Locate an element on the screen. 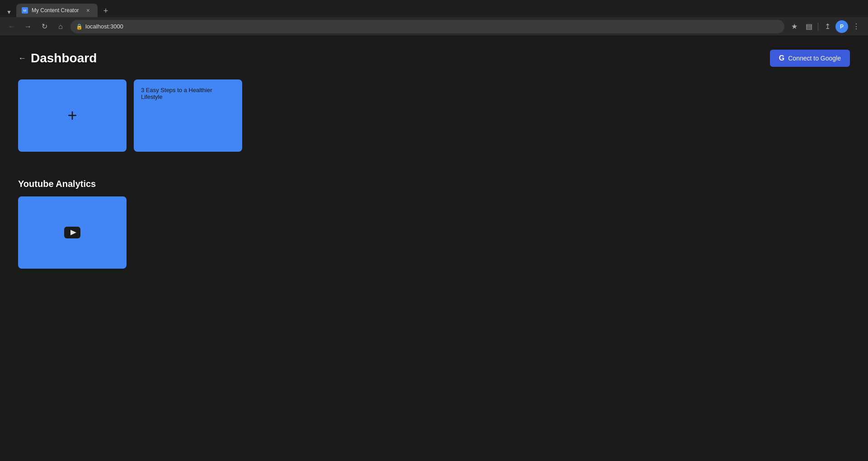 The image size is (868, 461). download-button: ↥ is located at coordinates (827, 27).